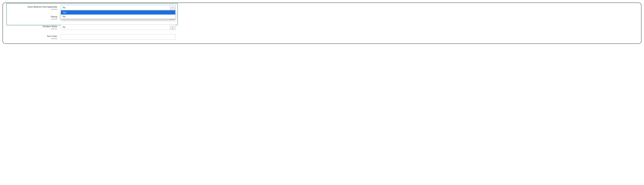  What do you see at coordinates (34, 18) in the screenshot?
I see `label-debug: Debug [website]` at bounding box center [34, 18].